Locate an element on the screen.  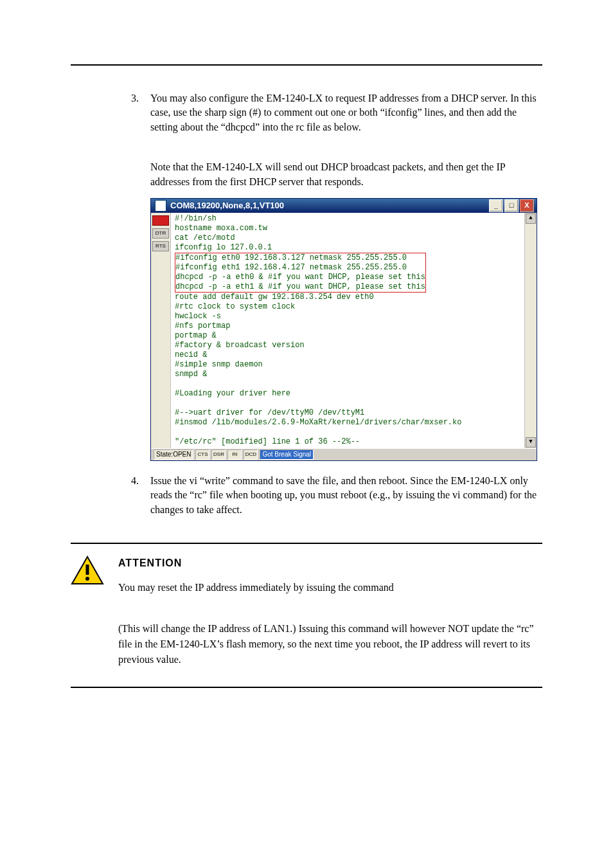
term-line: #ifconfig eth1 192.168.4.127 netmask 255… is located at coordinates (301, 267).